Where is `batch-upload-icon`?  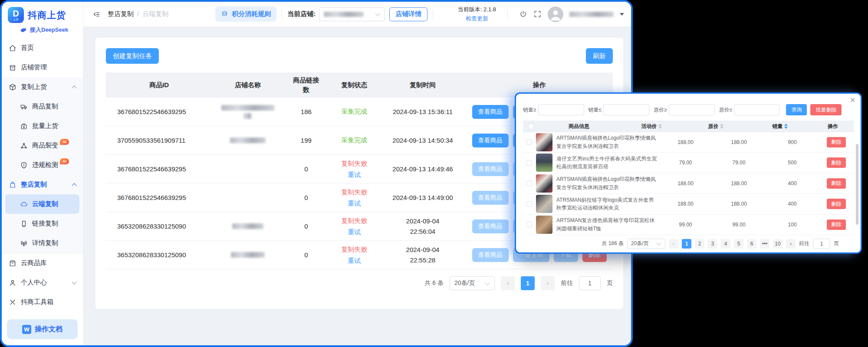 batch-upload-icon is located at coordinates (24, 126).